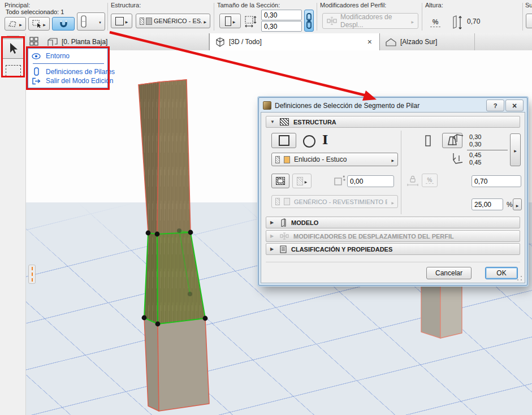  Describe the element at coordinates (178, 21) in the screenshot. I see `material-name: GENÉRICO - ES...` at that location.